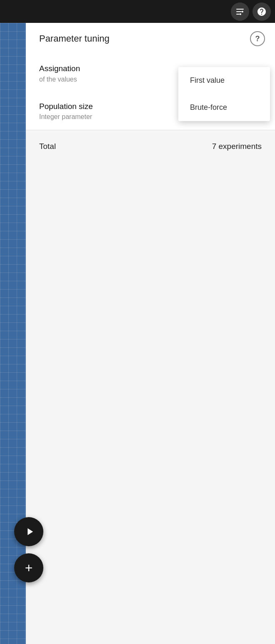 The height and width of the screenshot is (644, 275). I want to click on add-fab-button: +, so click(29, 568).